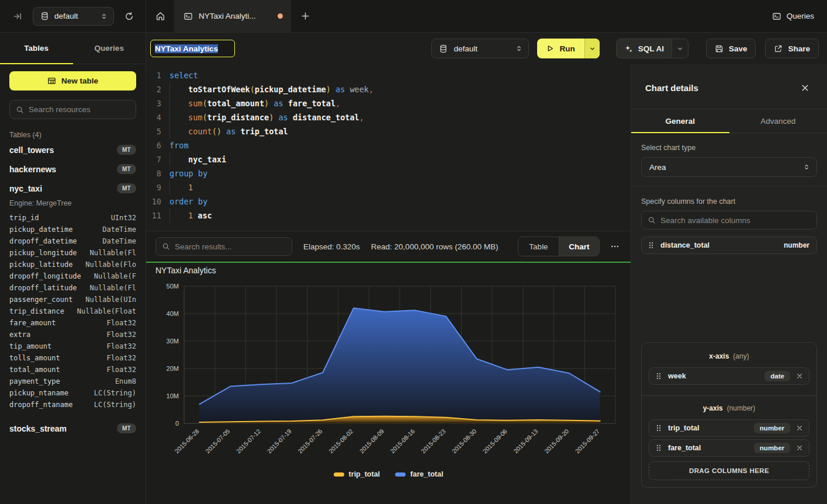  I want to click on column-row: tip_amountFloat32, so click(72, 346).